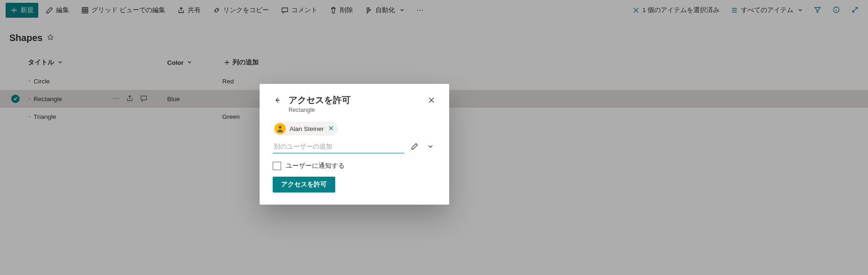 This screenshot has height=275, width=868. Describe the element at coordinates (277, 166) in the screenshot. I see `checkbox-icon` at that location.